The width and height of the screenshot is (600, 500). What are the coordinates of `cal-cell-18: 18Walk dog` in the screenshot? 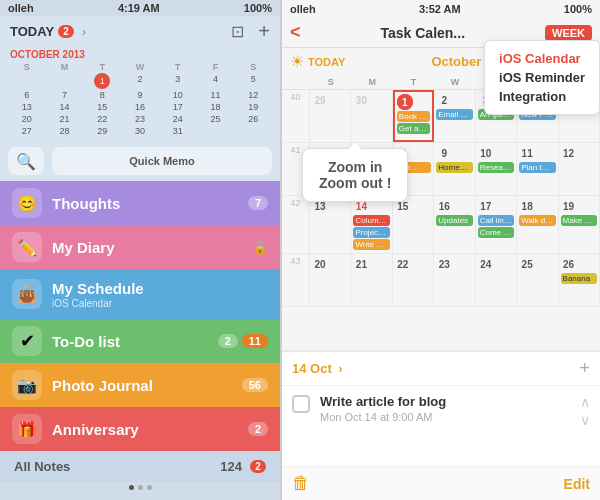 It's located at (538, 224).